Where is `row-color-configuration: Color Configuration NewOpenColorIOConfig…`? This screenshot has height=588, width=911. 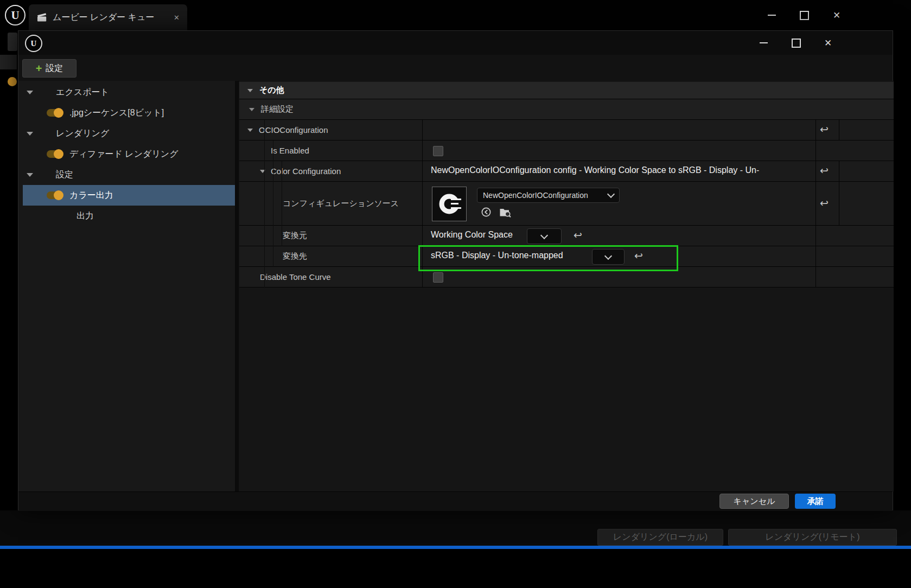 row-color-configuration: Color Configuration NewOpenColorIOConfig… is located at coordinates (566, 171).